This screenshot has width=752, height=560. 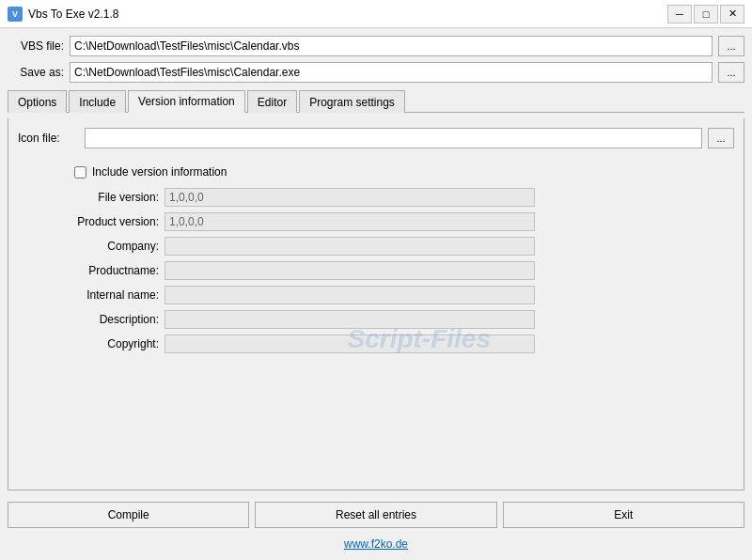 What do you see at coordinates (64, 14) in the screenshot?
I see `title-bar-left: V Vbs To Exe v2.1.8` at bounding box center [64, 14].